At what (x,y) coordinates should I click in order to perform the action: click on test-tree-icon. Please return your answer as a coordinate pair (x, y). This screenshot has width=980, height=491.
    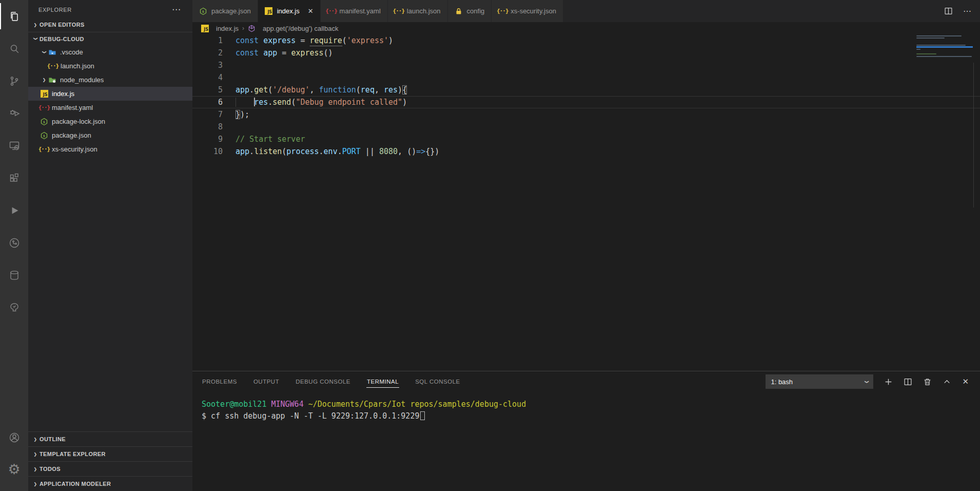
    Looking at the image, I should click on (14, 307).